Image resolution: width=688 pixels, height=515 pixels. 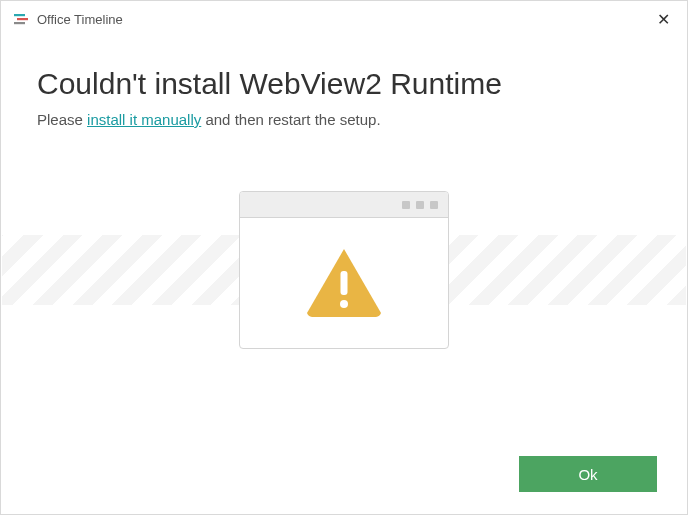 I want to click on subtext-prefix: Please, so click(x=62, y=120).